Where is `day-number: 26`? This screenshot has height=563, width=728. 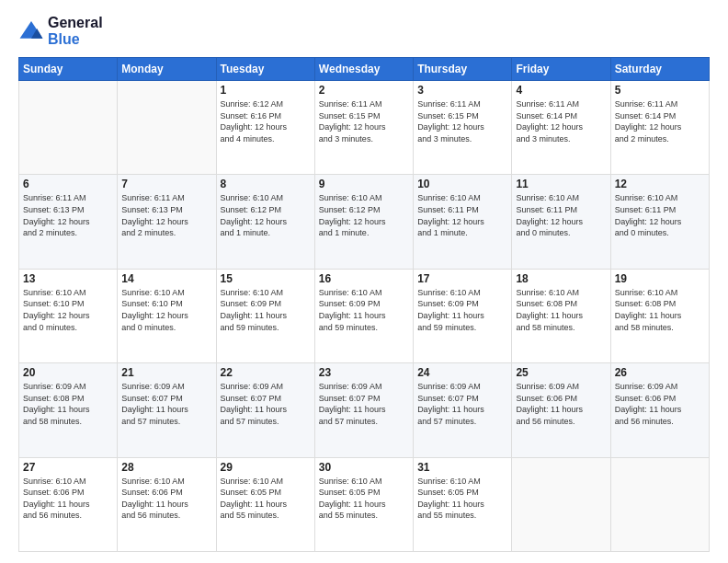
day-number: 26 is located at coordinates (660, 373).